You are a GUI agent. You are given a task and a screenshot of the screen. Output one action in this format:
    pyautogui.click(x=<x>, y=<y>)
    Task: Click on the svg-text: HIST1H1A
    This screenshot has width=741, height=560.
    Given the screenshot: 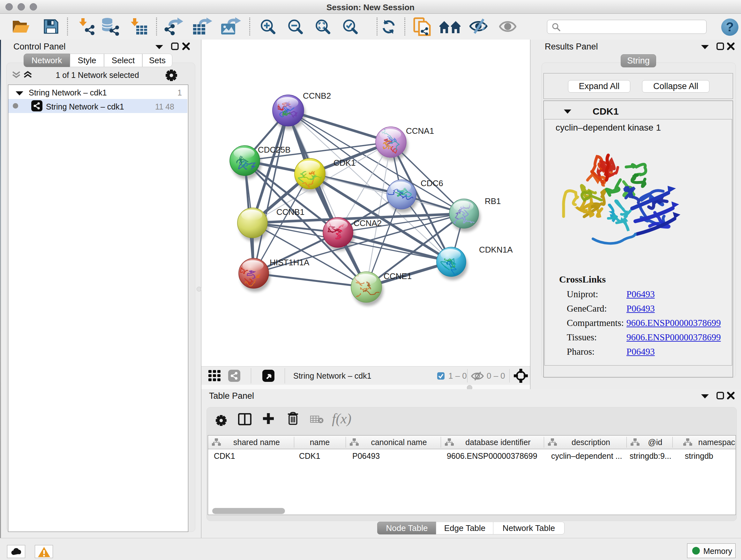 What is the action you would take?
    pyautogui.click(x=289, y=262)
    